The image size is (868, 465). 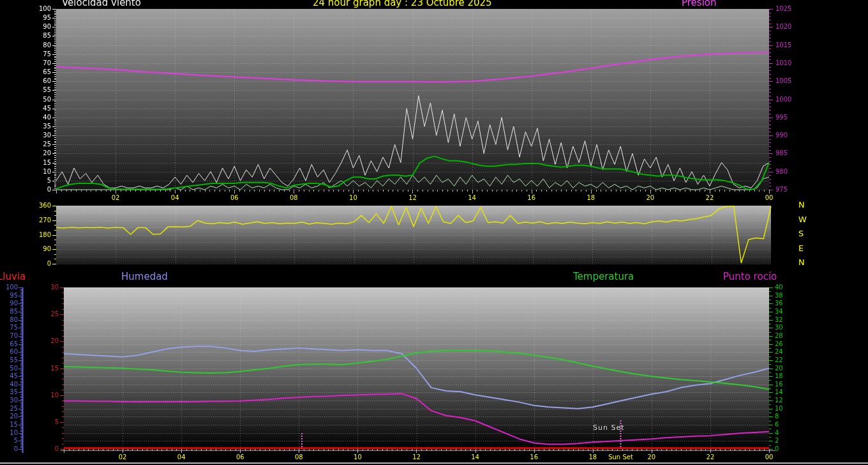 I want to click on compass-letter-w: W, so click(x=803, y=220).